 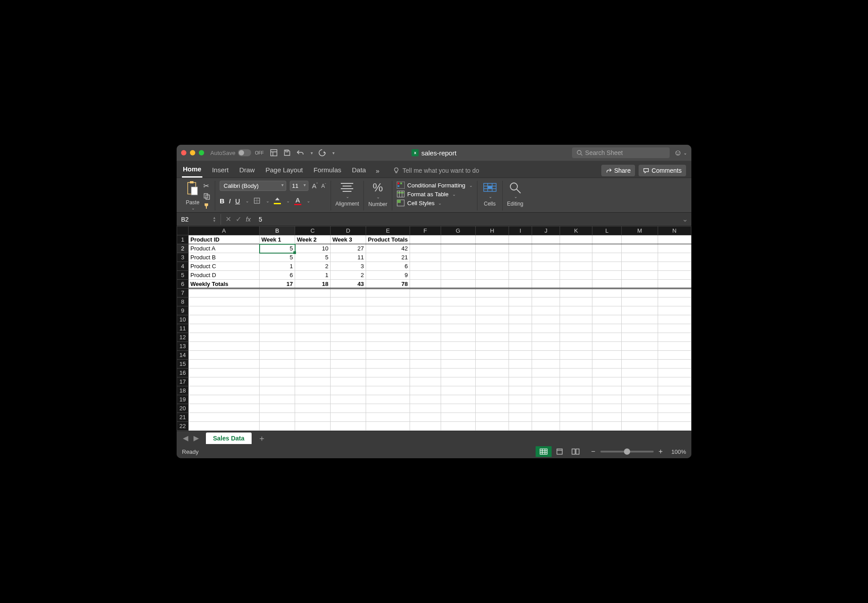 I want to click on cell-G15, so click(x=458, y=364).